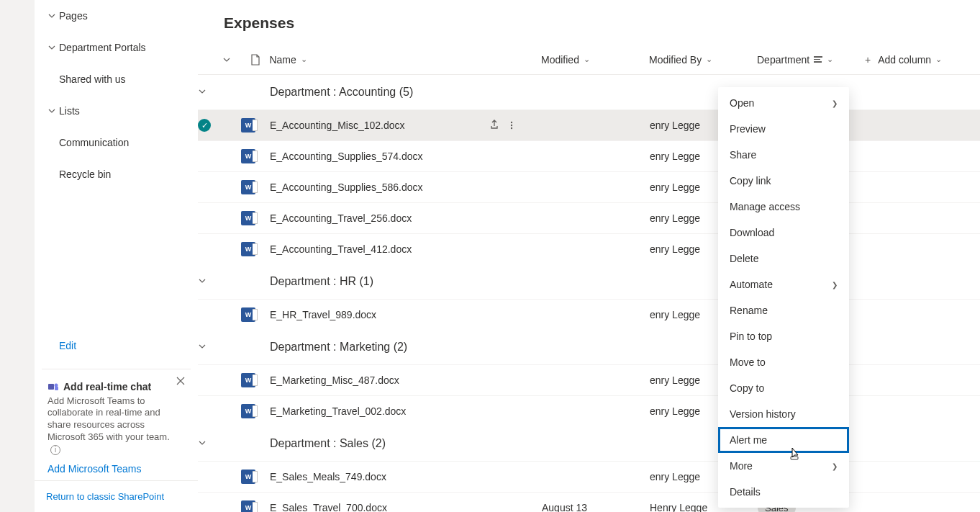 The width and height of the screenshot is (980, 512). I want to click on ctx-delete: Delete, so click(784, 259).